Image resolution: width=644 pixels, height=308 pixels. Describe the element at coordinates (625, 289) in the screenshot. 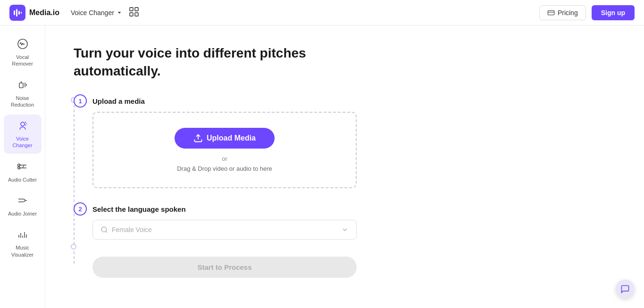

I see `support-icon` at that location.